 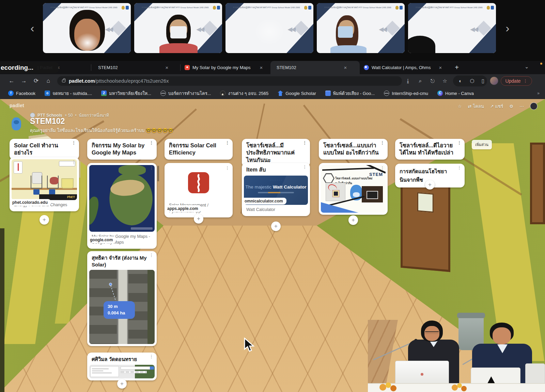 I want to click on post-domain: omnicalculator.com, so click(x=264, y=201).